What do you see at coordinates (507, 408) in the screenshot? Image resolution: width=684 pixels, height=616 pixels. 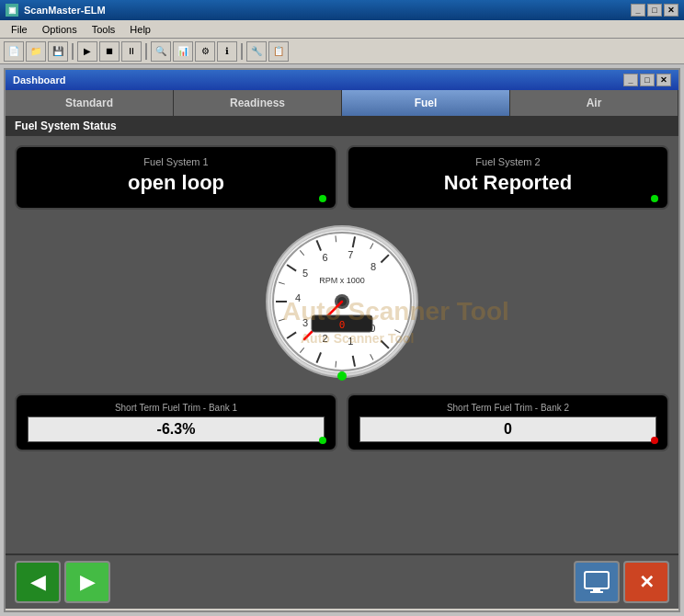 I see `trim-bank2-label: Short Term Fuel Trim - Bank 2` at bounding box center [507, 408].